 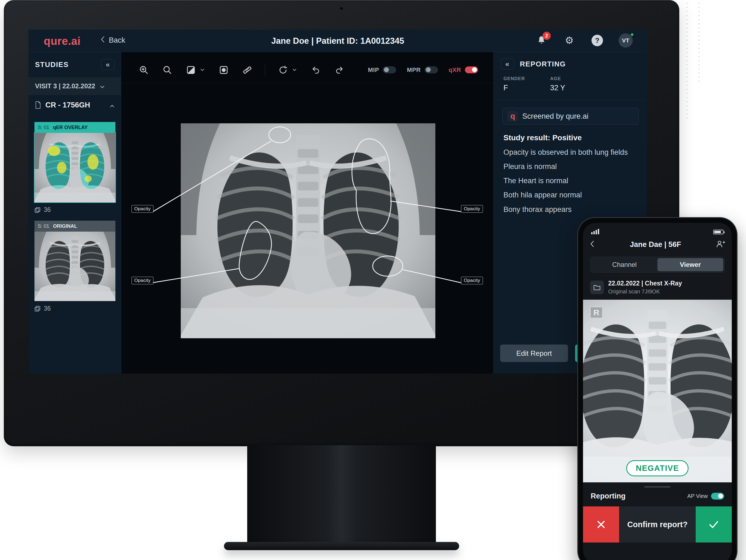 What do you see at coordinates (569, 181) in the screenshot?
I see `finding-item: The Heart is normal` at bounding box center [569, 181].